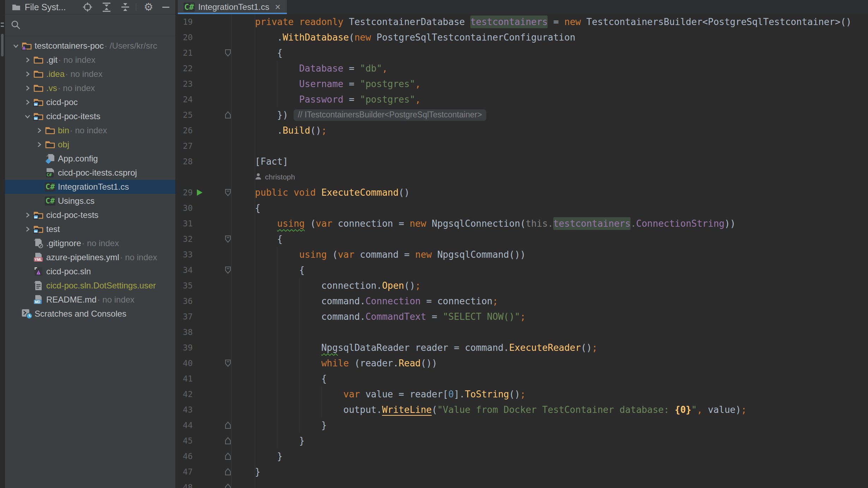 The height and width of the screenshot is (488, 868). What do you see at coordinates (90, 25) in the screenshot?
I see `search-bar` at bounding box center [90, 25].